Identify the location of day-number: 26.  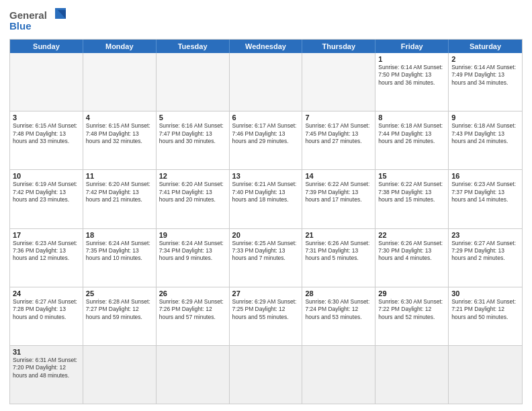
(193, 293).